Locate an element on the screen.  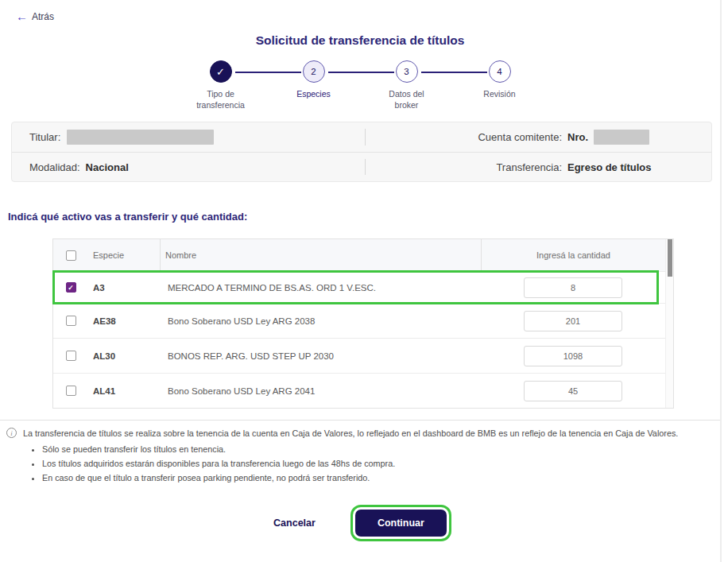
quantity-input-ae38 is located at coordinates (573, 321).